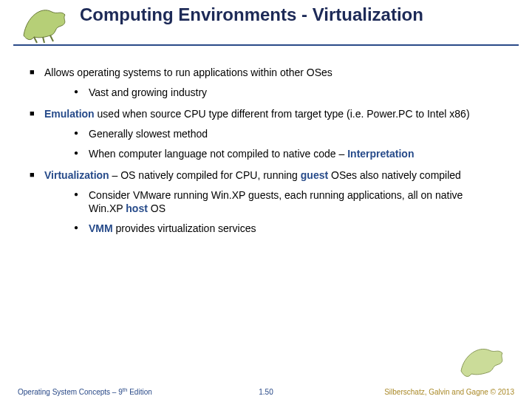 This screenshot has height=399, width=532. What do you see at coordinates (395, 175) in the screenshot?
I see `bullet-text: OSes also natively compiled` at bounding box center [395, 175].